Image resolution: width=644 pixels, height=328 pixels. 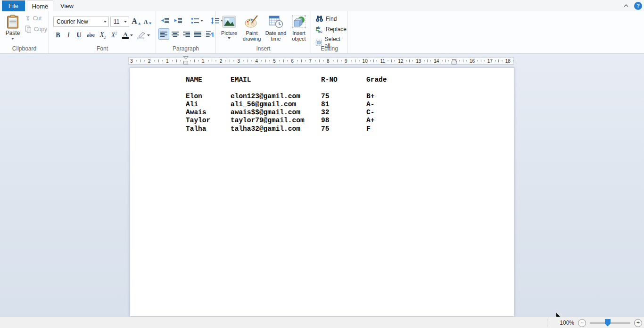 What do you see at coordinates (120, 22) in the screenshot?
I see `font-size-combobox: 11` at bounding box center [120, 22].